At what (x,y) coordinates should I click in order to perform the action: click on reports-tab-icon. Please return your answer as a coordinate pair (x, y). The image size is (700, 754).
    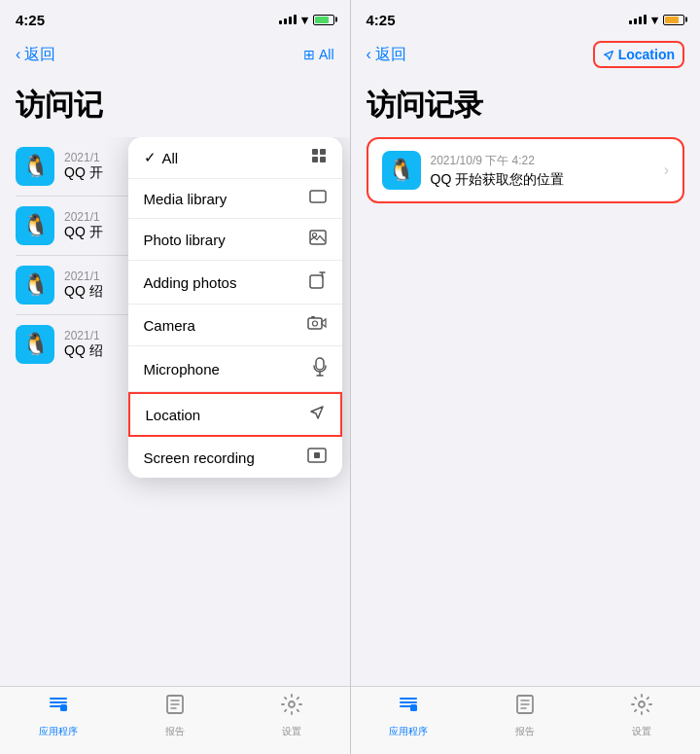
    Looking at the image, I should click on (175, 707).